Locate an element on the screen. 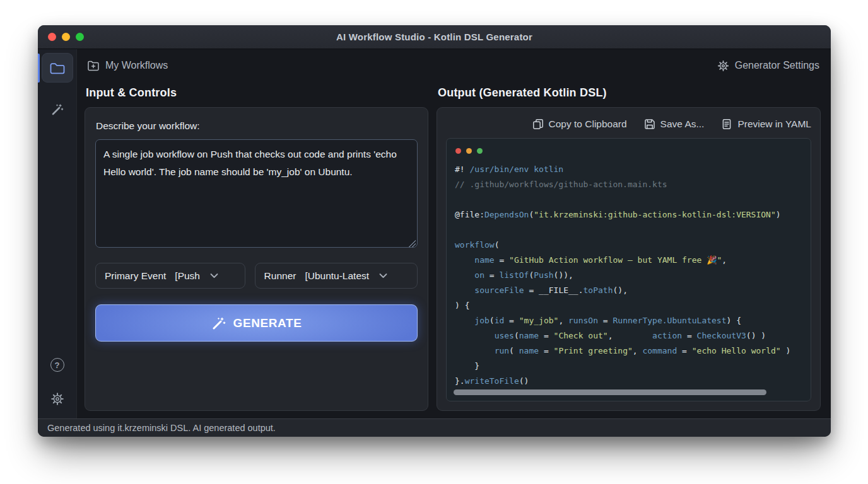 This screenshot has height=484, width=868. help-icon: ? is located at coordinates (57, 365).